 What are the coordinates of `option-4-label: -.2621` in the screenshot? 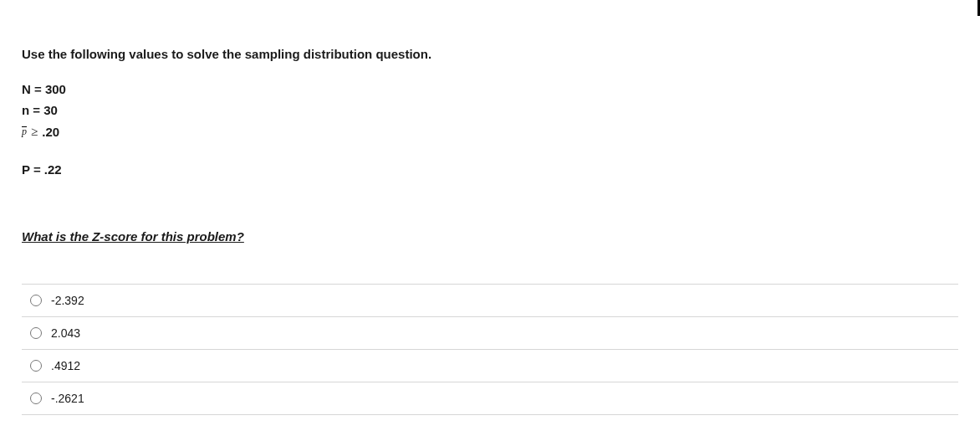 It's located at (68, 398).